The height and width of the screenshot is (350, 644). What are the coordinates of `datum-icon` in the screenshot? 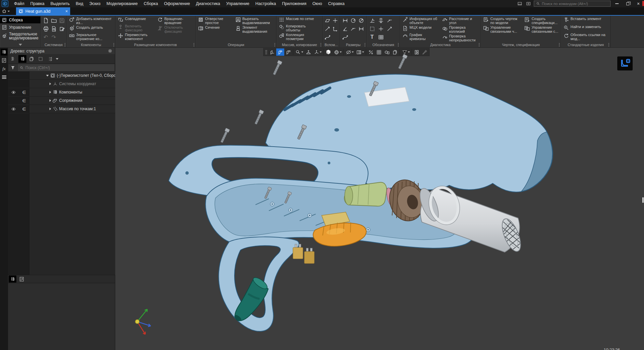 It's located at (381, 21).